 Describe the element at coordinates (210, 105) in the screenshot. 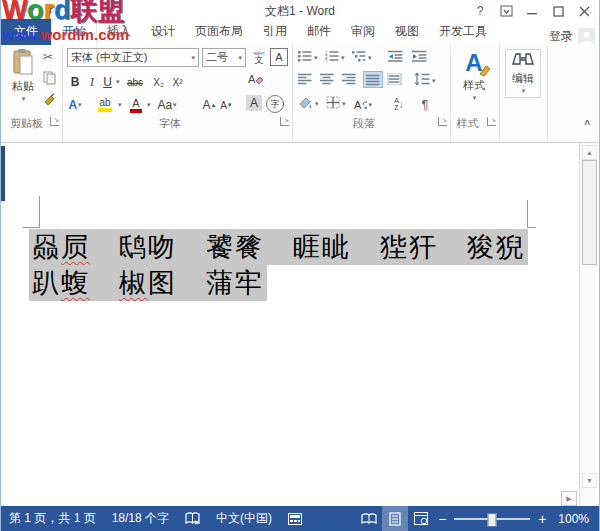

I see `grow-font-button: A▲` at that location.